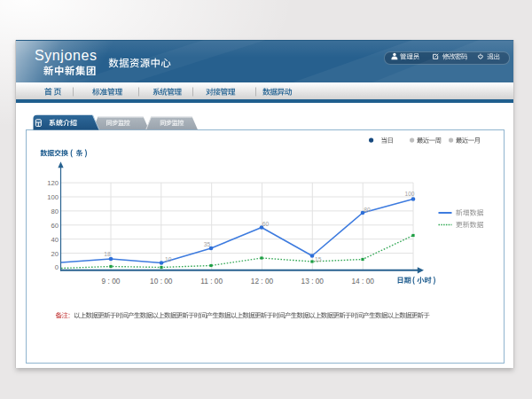  I want to click on svg-text: 10, so click(168, 259).